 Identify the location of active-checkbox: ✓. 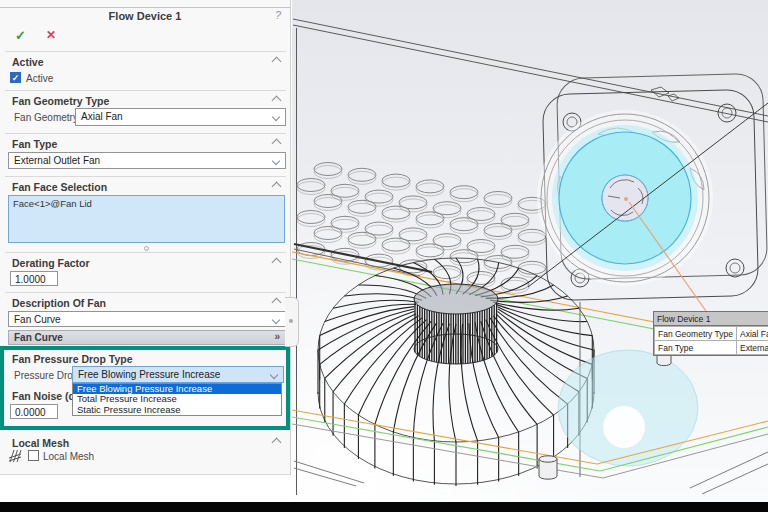
(16, 78).